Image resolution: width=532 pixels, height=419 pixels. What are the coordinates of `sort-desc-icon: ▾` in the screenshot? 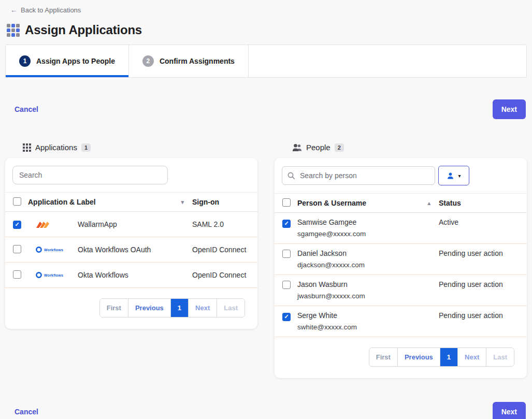 It's located at (182, 202).